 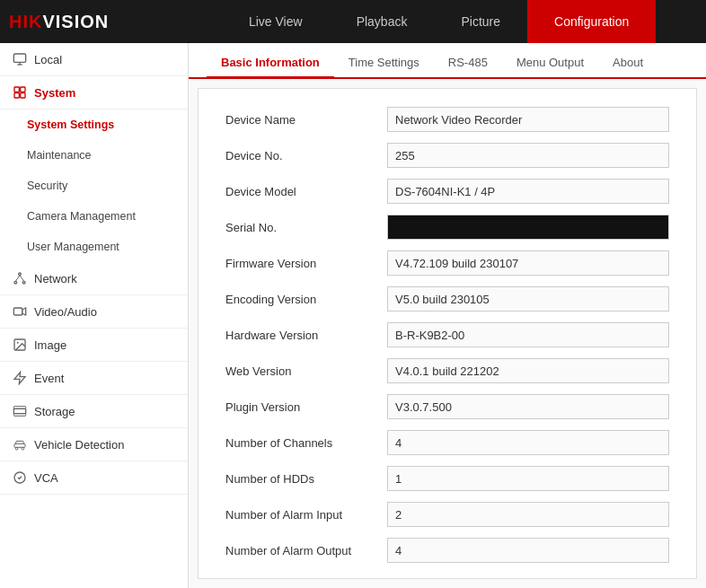 I want to click on form-row-num-channels: Number of Channels, so click(x=447, y=443).